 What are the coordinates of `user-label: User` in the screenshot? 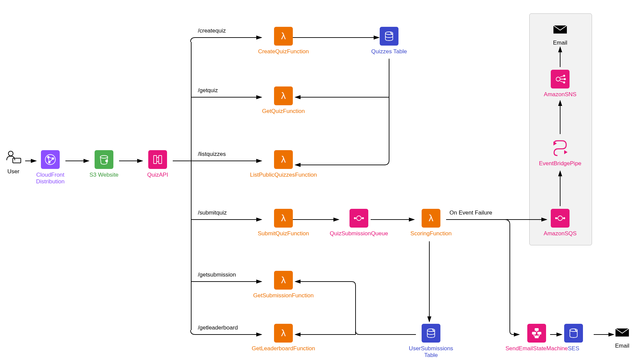 It's located at (17, 172).